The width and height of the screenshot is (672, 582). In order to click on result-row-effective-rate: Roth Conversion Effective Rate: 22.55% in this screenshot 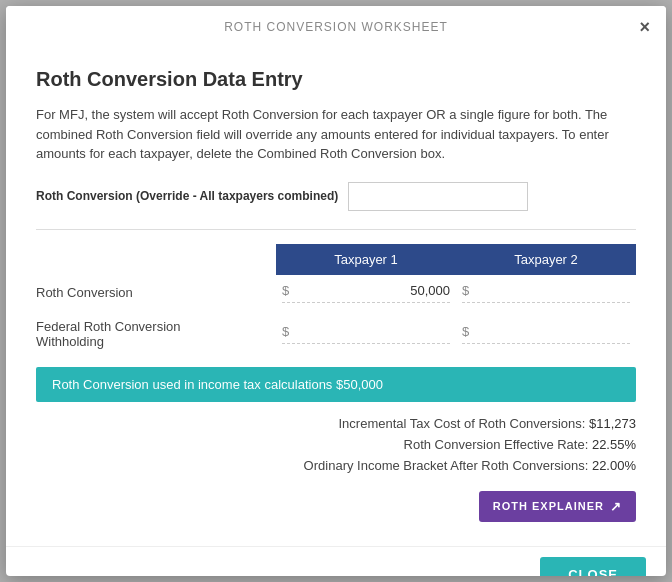, I will do `click(336, 444)`.